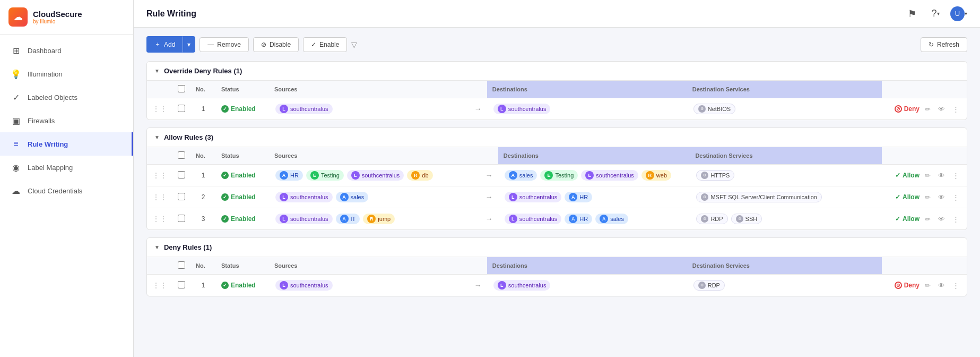  Describe the element at coordinates (67, 74) in the screenshot. I see `sidebar-item-illumination: 💡 Illumination` at that location.